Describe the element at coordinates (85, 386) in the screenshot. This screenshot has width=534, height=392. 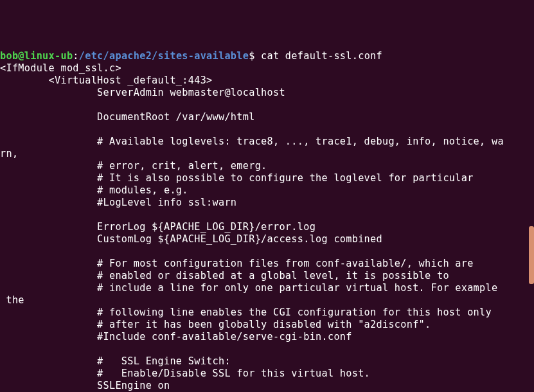
I see `output-line: SSLEngine on` at that location.